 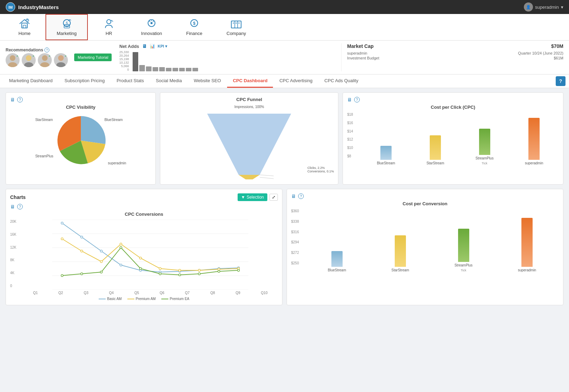 What do you see at coordinates (130, 81) in the screenshot?
I see `tab-product-stats: Product Stats` at bounding box center [130, 81].